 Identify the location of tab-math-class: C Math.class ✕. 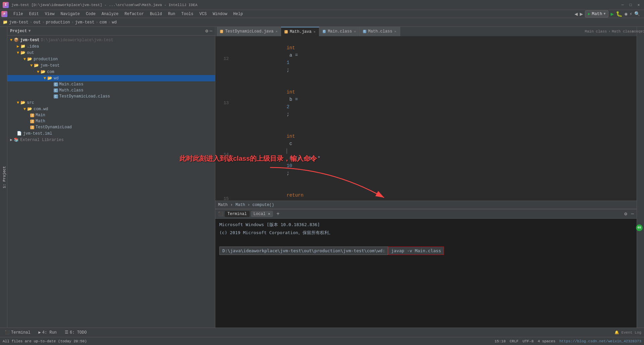
(380, 31).